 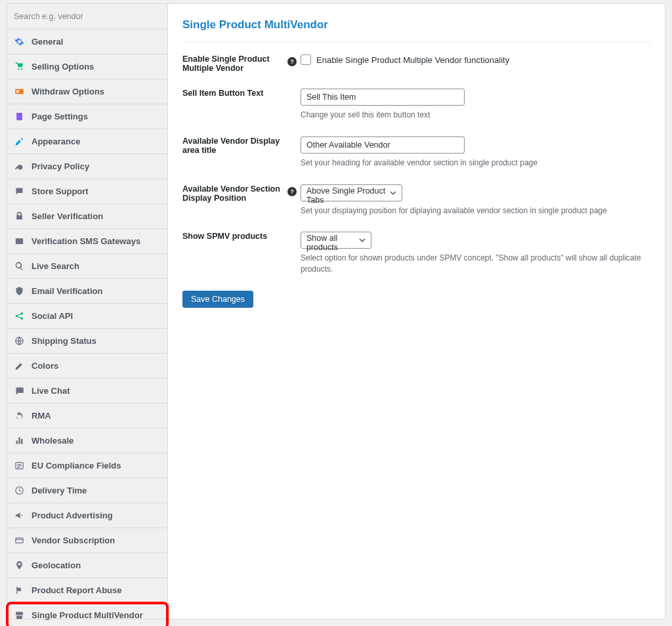 What do you see at coordinates (41, 416) in the screenshot?
I see `sidebar-item-label: RMA` at bounding box center [41, 416].